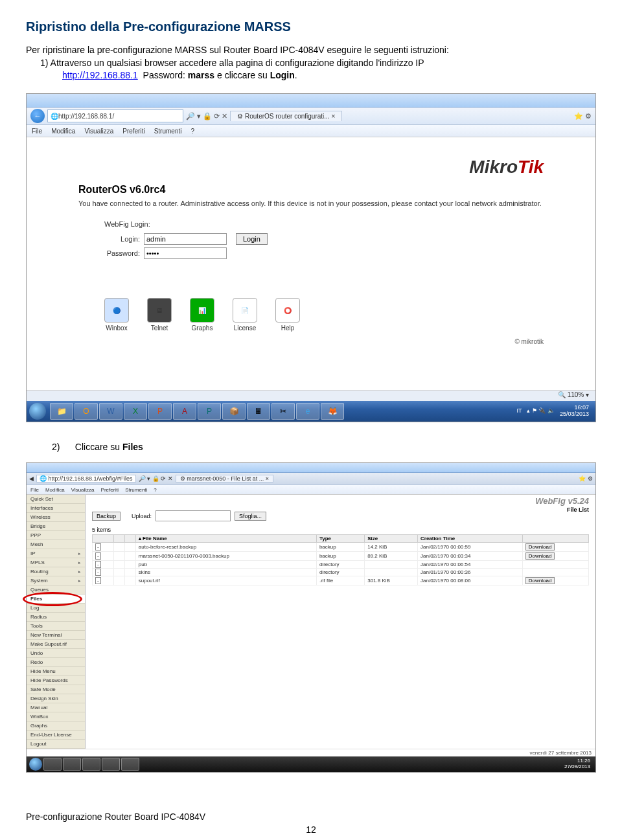  I want to click on side-menu-mesh: Mesh, so click(56, 545).